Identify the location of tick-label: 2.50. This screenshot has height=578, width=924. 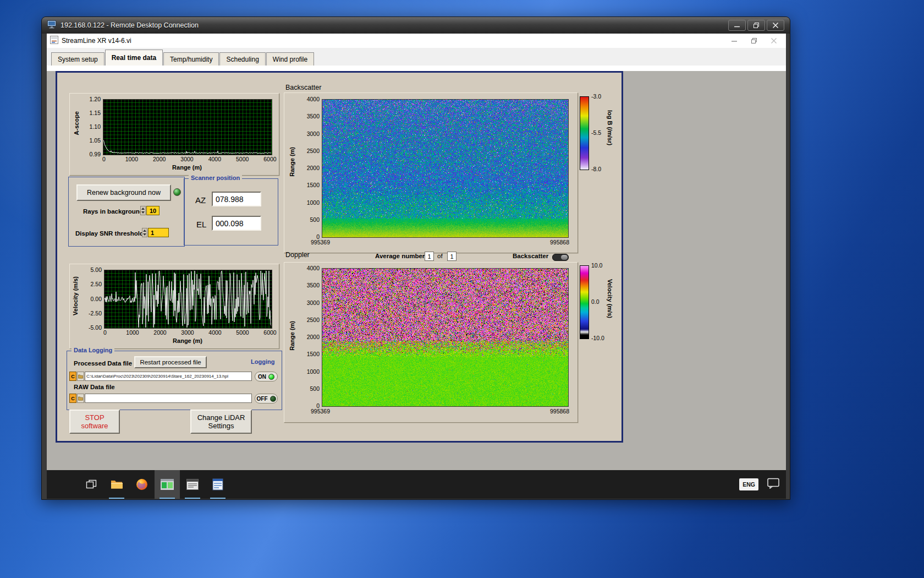
(96, 284).